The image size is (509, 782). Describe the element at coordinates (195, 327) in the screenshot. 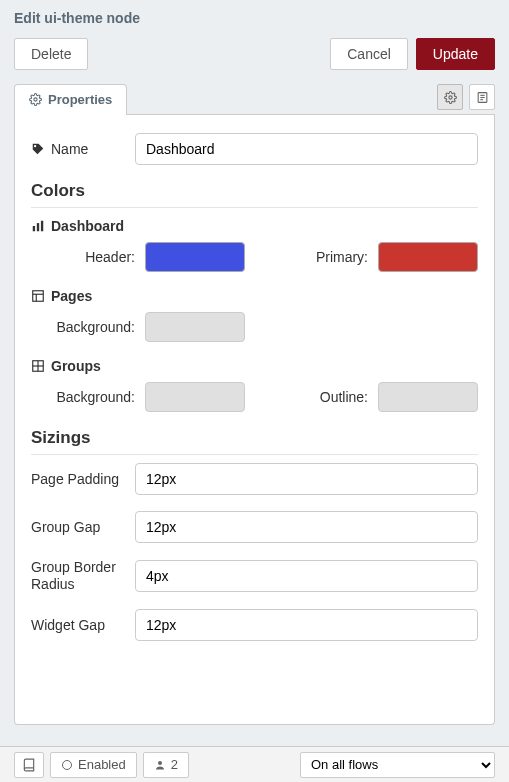

I see `pages-bg-swatch` at that location.